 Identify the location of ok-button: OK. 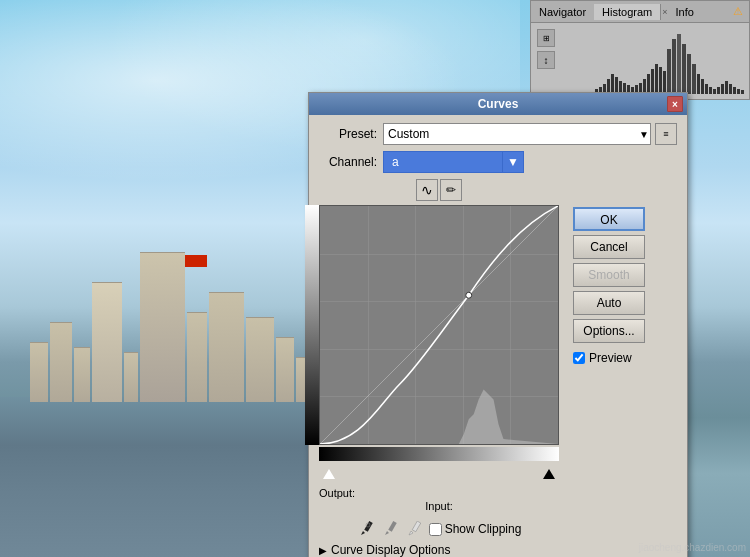
(609, 219).